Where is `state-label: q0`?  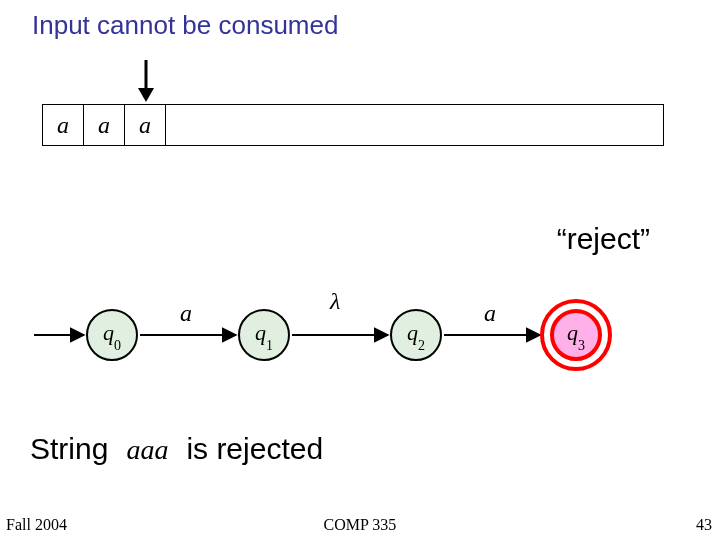
state-label: q0 is located at coordinates (112, 334).